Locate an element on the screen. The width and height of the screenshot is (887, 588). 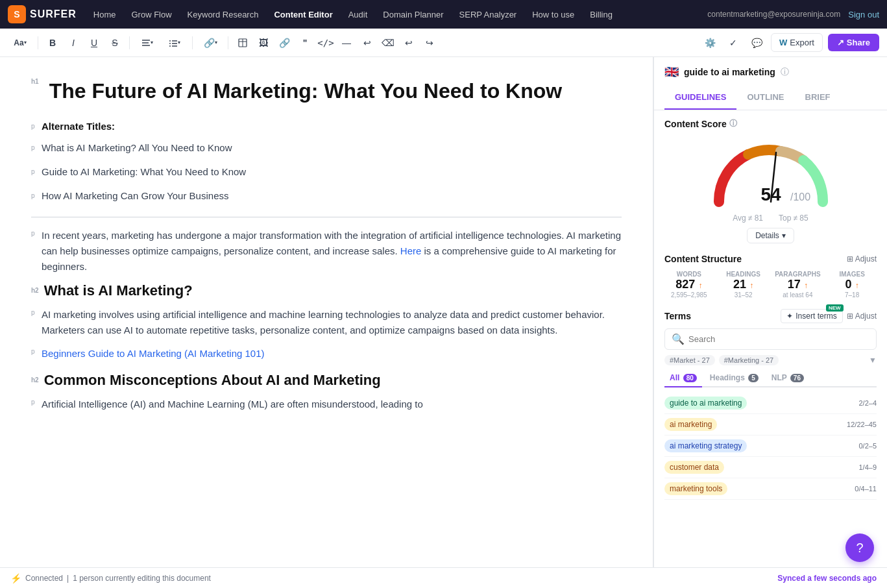
content-score-section: Content Score ⓘ 54 is located at coordinates (771, 180).